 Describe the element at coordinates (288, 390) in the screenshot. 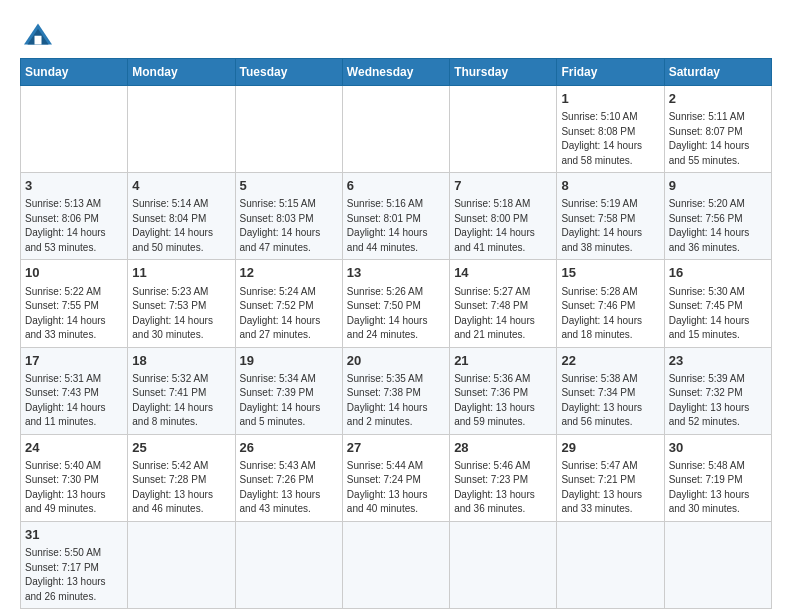

I see `calendar-day-cell: 19Sunrise: 5:34 AM Sunset: 7:39 PM Dayli…` at that location.